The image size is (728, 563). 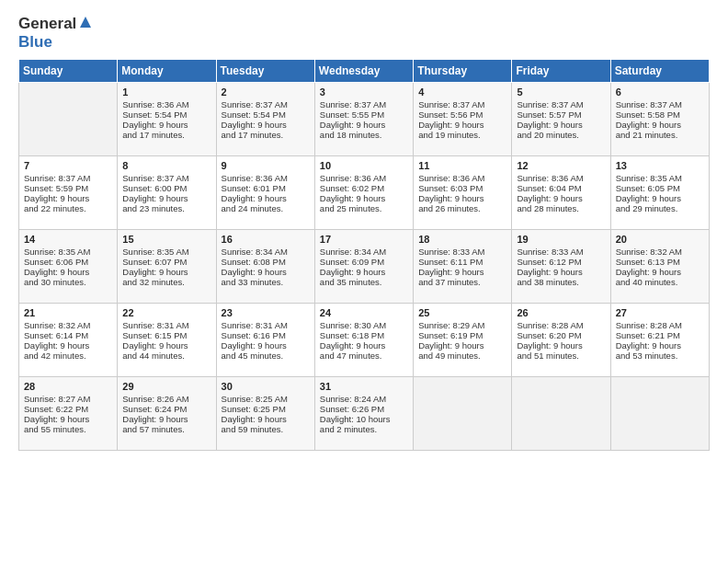 What do you see at coordinates (68, 267) in the screenshot?
I see `day-cell: 14Sunrise: 8:35 AMSunset: 6:06 PMDayligh…` at bounding box center [68, 267].